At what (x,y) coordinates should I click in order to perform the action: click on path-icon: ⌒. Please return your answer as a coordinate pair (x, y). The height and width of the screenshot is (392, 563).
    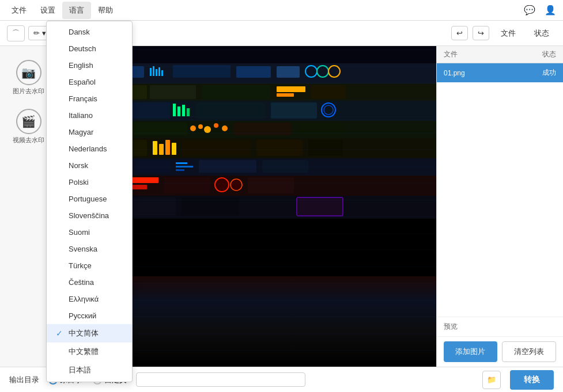
    Looking at the image, I should click on (16, 33).